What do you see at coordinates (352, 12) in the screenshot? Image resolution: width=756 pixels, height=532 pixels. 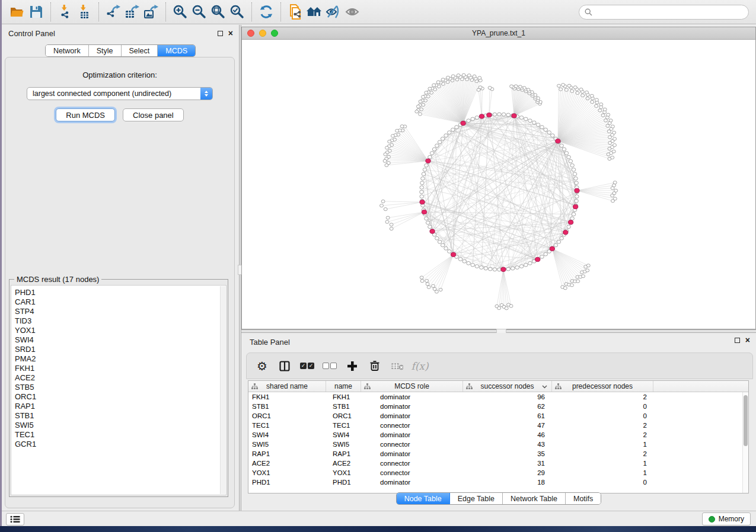 I see `show-panel-icon` at bounding box center [352, 12].